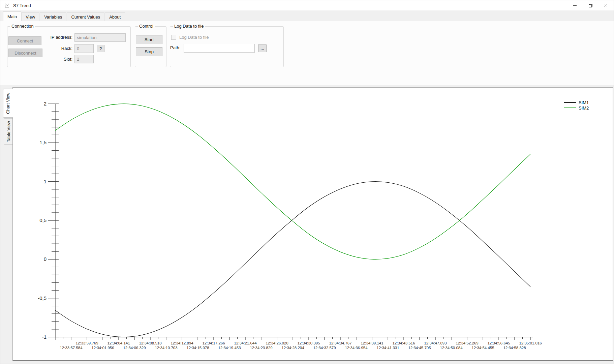 This screenshot has height=364, width=614. I want to click on slot-label: Slot:, so click(60, 59).